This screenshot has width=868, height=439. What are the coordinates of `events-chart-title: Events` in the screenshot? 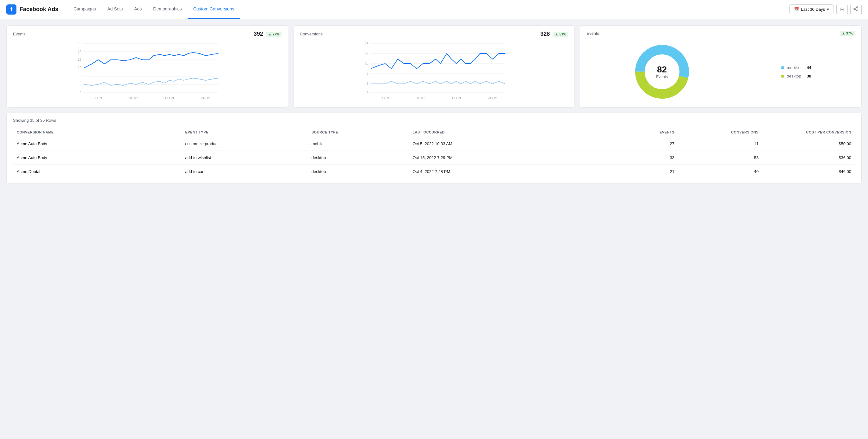 It's located at (19, 34).